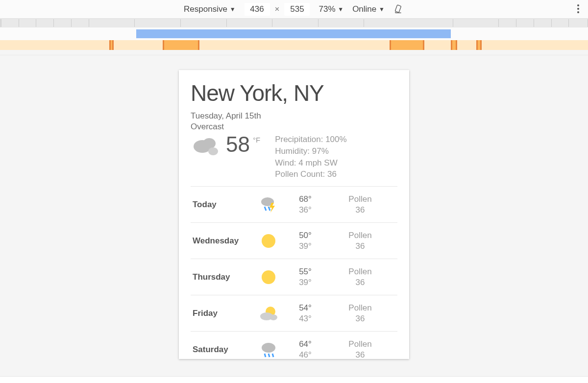 Image resolution: width=588 pixels, height=383 pixels. Describe the element at coordinates (294, 157) in the screenshot. I see `current-conditions: 58 °F Precipitation: 100% Humidity: 97% …` at that location.